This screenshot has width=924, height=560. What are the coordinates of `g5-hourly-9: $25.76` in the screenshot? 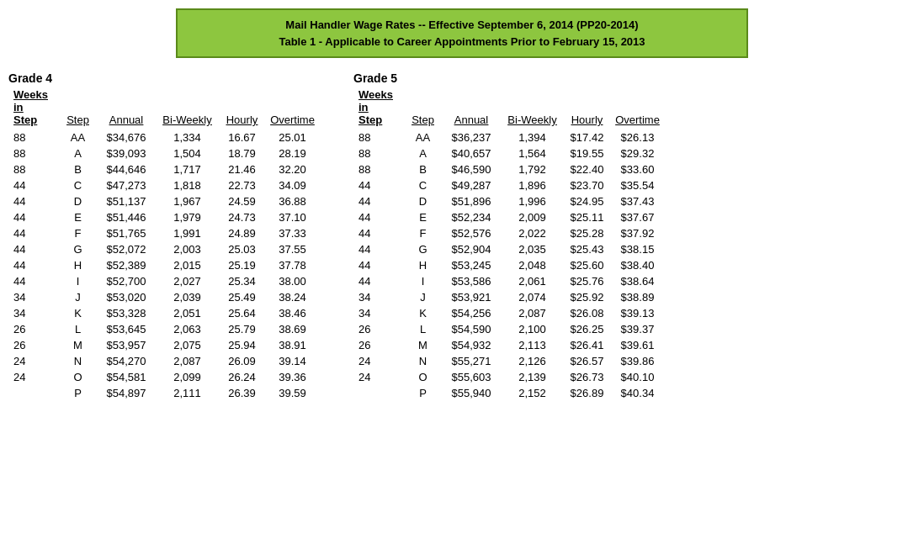 It's located at (587, 281).